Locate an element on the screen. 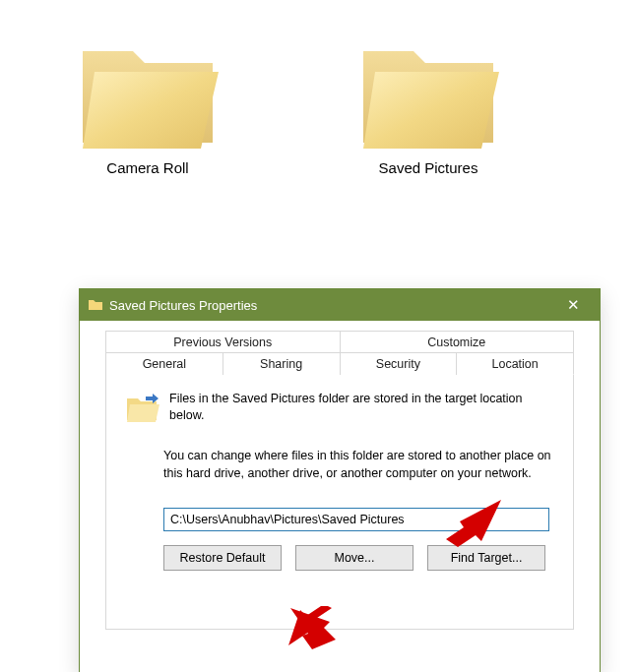 This screenshot has height=672, width=636. desktop-folder-saved-pictures: Saved Pictures is located at coordinates (428, 104).